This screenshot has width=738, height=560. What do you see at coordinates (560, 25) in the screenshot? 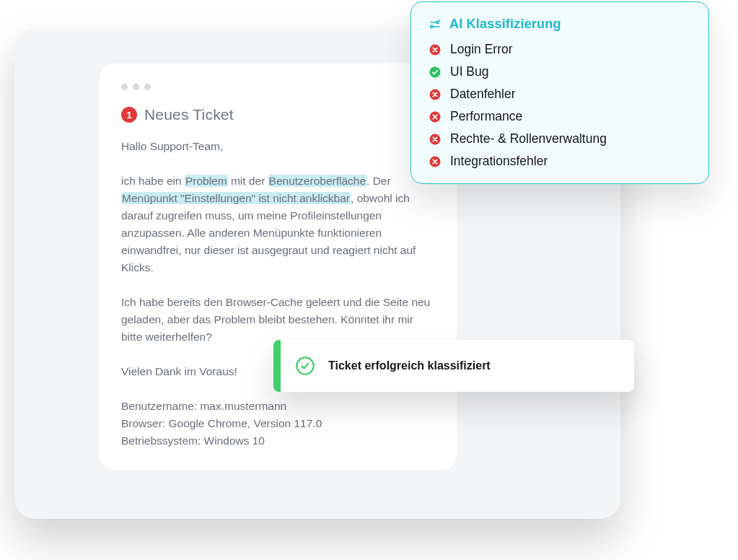
I see `classification-header: AI Klassifizierung` at bounding box center [560, 25].